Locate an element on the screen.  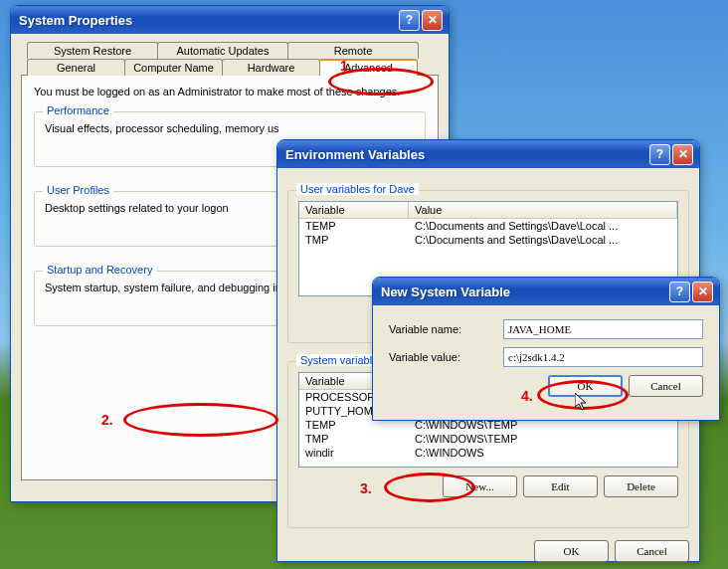
titlebar: System Properties ? ✕ is located at coordinates (230, 20).